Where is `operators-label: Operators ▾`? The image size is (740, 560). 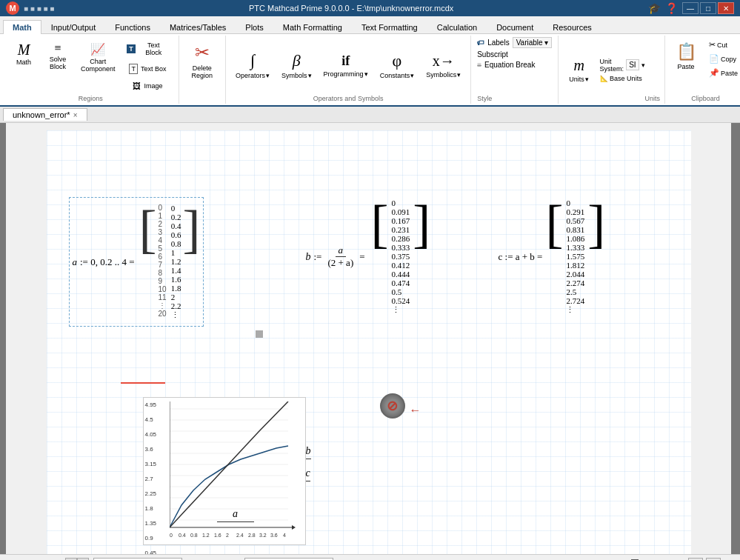 operators-label: Operators ▾ is located at coordinates (253, 76).